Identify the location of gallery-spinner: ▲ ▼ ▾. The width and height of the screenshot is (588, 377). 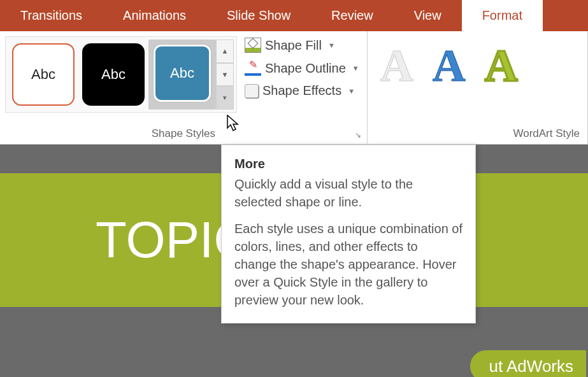
(225, 75).